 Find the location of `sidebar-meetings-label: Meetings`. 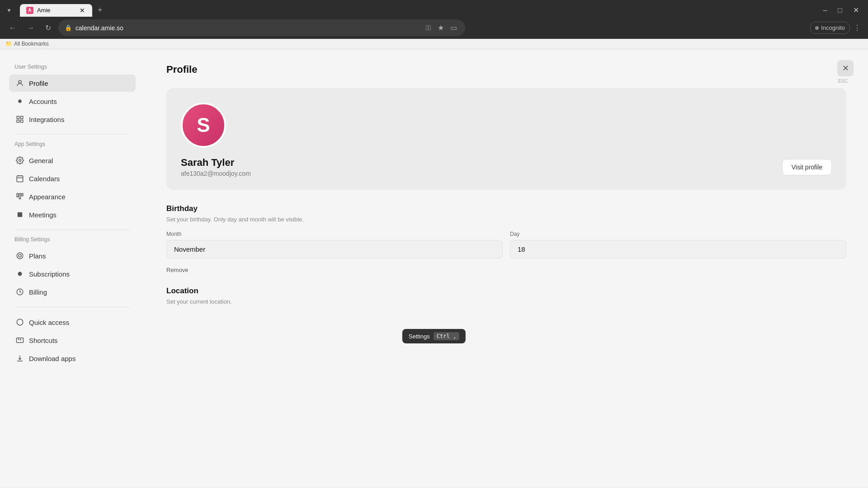

sidebar-meetings-label: Meetings is located at coordinates (42, 215).